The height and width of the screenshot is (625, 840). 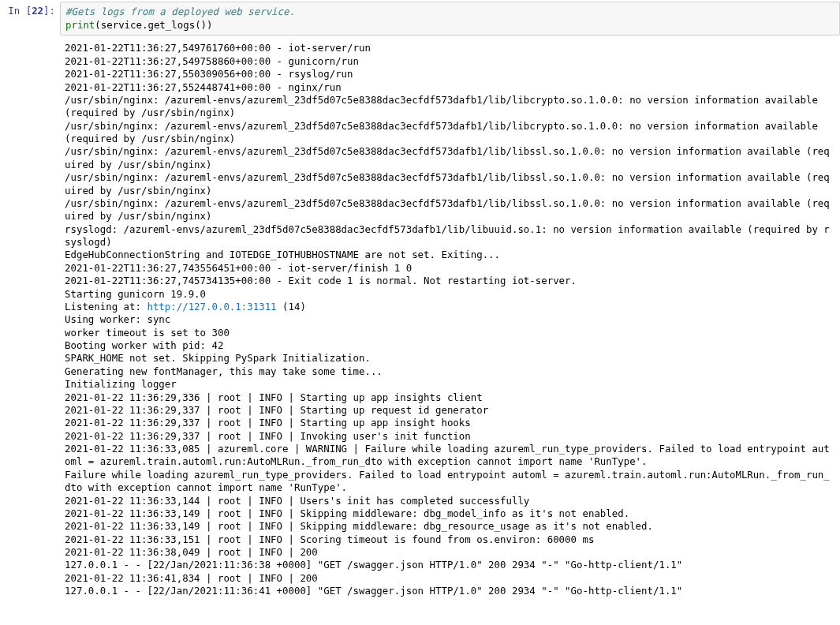 What do you see at coordinates (450, 19) in the screenshot?
I see `code-input: #Gets logs from a deployed web service. …` at bounding box center [450, 19].